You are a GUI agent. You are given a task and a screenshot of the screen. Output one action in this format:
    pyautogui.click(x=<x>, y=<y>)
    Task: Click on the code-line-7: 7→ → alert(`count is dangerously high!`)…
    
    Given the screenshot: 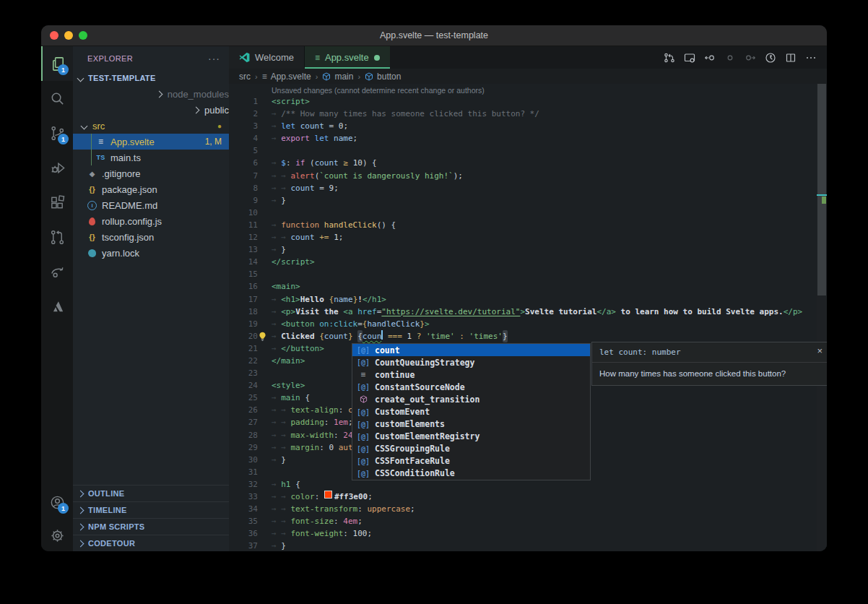 What is the action you would take?
    pyautogui.click(x=528, y=176)
    